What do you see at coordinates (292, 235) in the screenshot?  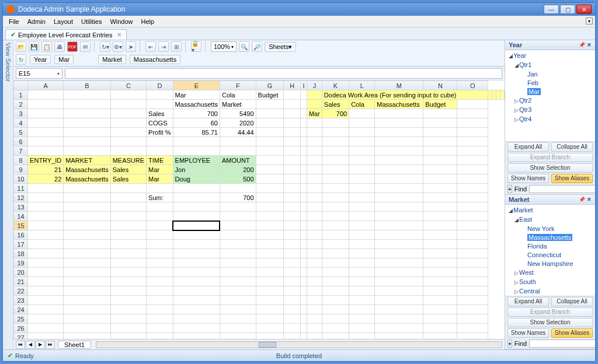 I see `cell-H16` at bounding box center [292, 235].